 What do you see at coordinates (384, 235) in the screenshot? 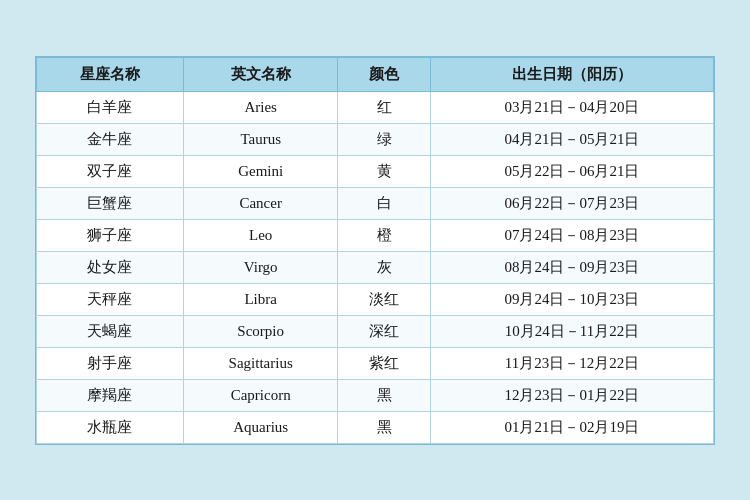
I see `cell-color: 橙` at bounding box center [384, 235].